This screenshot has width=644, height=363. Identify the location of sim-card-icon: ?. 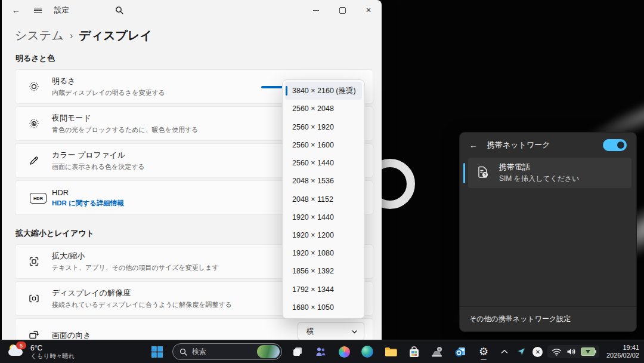
(483, 173).